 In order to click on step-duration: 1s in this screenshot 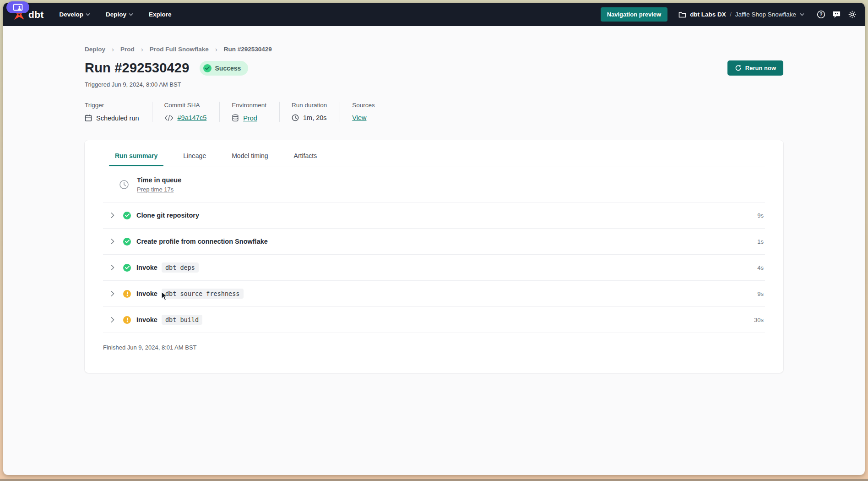, I will do `click(760, 242)`.